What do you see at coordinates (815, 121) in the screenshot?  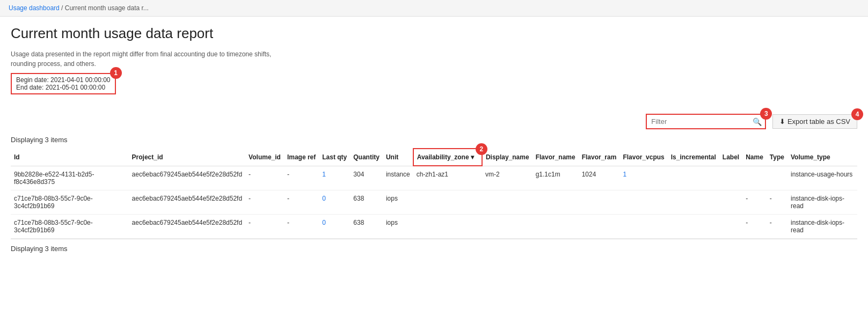 I see `export-wrapper: ⬇ Export table as CSV 4` at bounding box center [815, 121].